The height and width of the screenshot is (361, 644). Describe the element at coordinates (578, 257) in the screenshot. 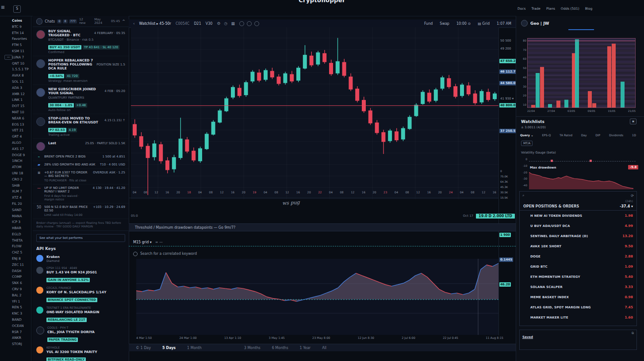

I see `table-row: DOGE2.88` at that location.